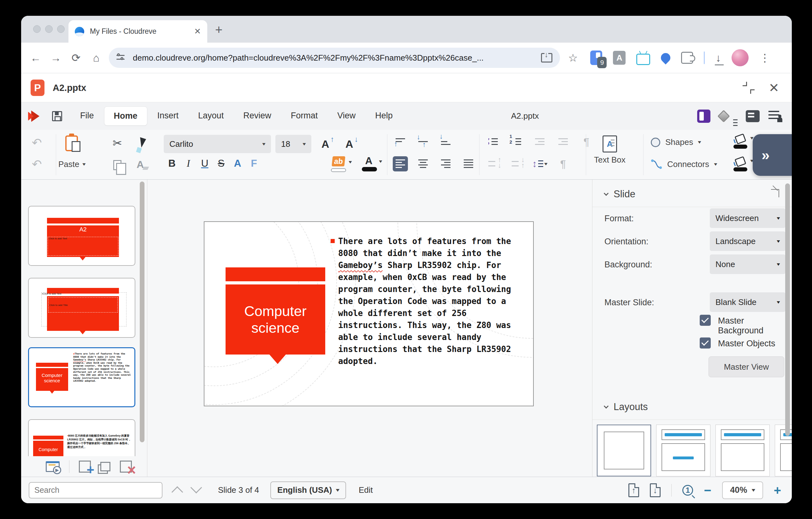  I want to click on move-up-icon: ↑↓, so click(493, 164).